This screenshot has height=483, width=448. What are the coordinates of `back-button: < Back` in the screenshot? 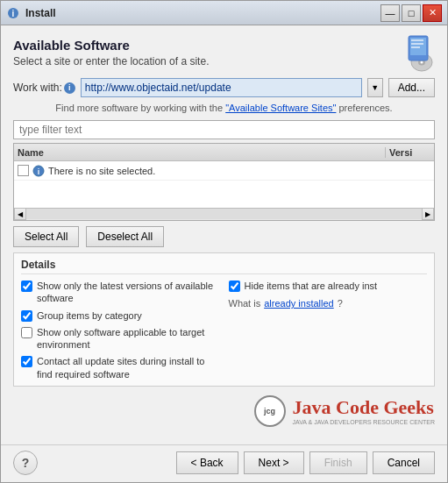 It's located at (207, 463).